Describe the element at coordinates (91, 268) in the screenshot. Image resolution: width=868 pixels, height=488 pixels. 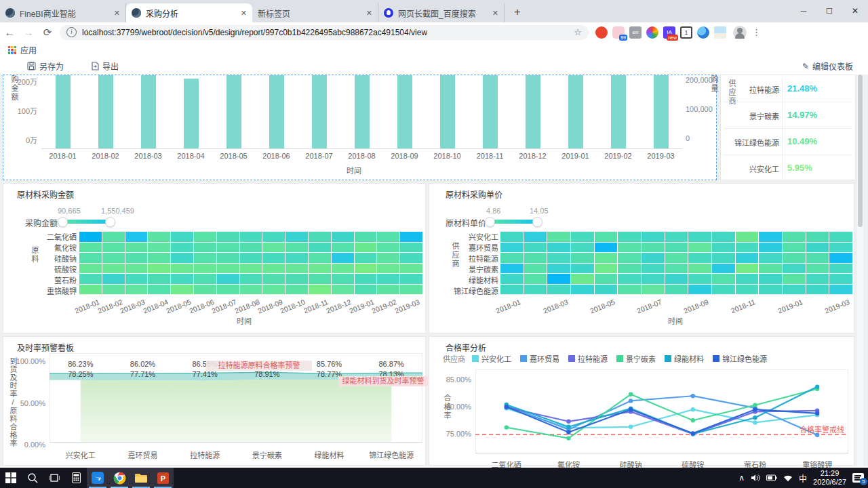
I see `heatmap-cell-硫酸铵-2018-01` at that location.